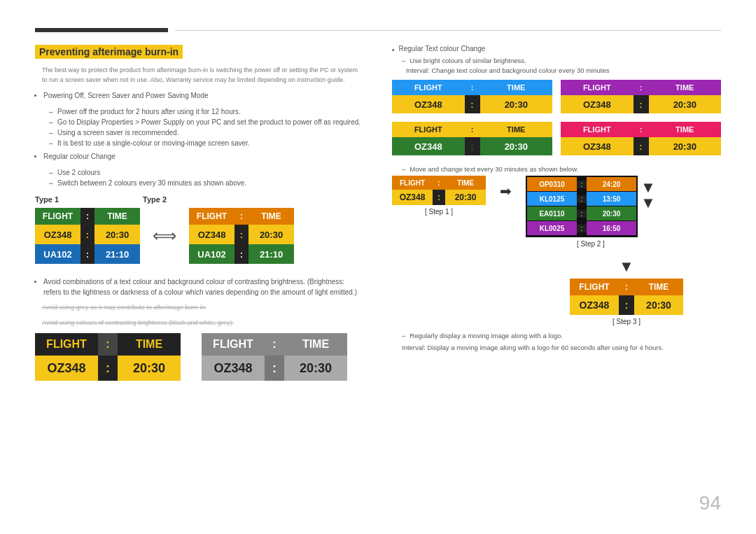 The image size is (756, 534). I want to click on bottom-board-1: FLIGHT : TIME OZ348 : 20:30, so click(108, 357).